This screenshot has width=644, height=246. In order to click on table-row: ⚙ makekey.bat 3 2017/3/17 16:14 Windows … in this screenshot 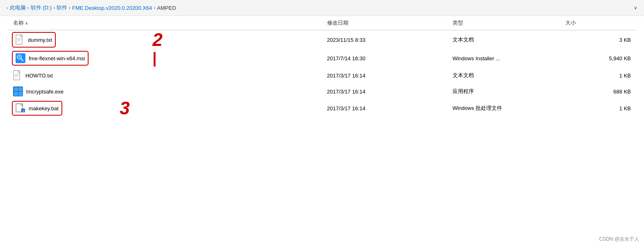, I will do `click(322, 108)`.